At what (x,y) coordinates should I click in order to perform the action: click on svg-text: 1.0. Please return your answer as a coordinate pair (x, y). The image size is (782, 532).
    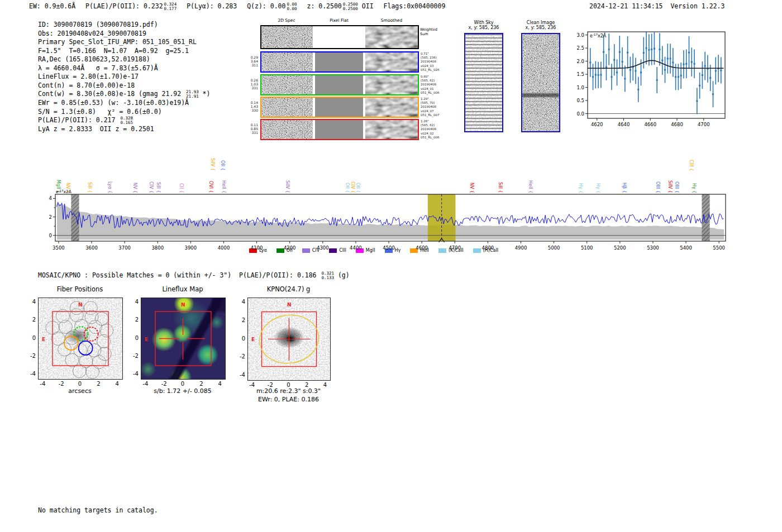
    Looking at the image, I should click on (580, 88).